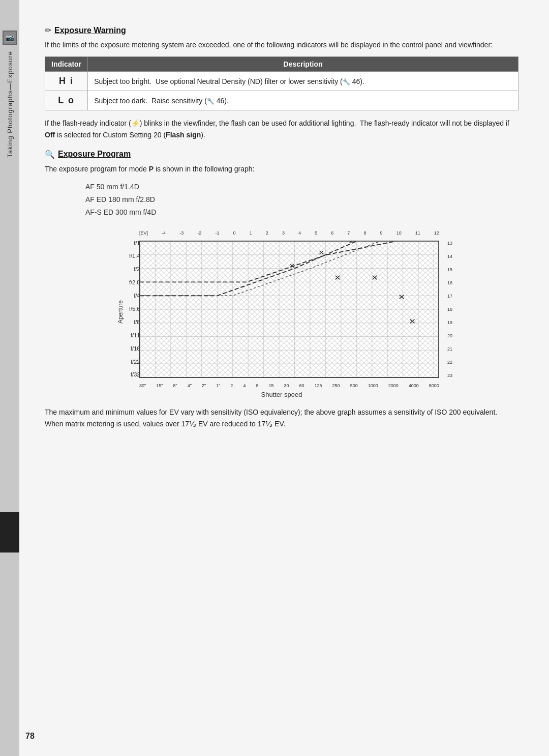  What do you see at coordinates (10, 378) in the screenshot?
I see `sidebar: 📷 Taking Photographs—Exposure` at bounding box center [10, 378].